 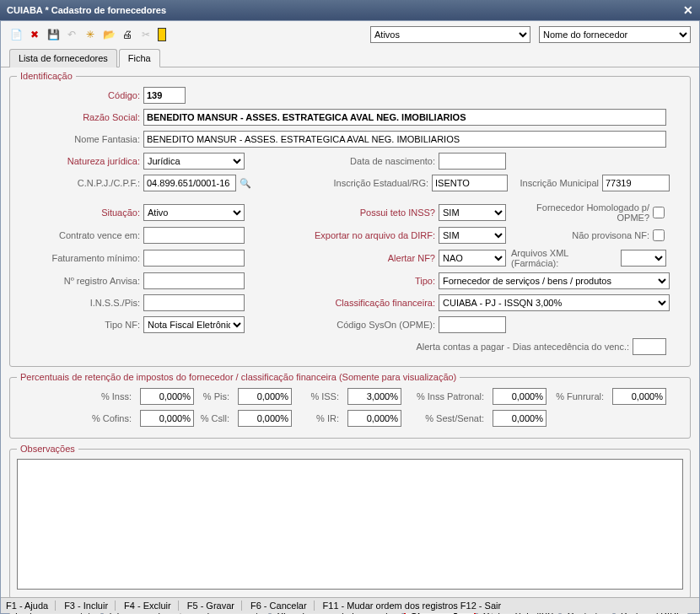 I want to click on legend-identificacao: Identificação, so click(x=46, y=76).